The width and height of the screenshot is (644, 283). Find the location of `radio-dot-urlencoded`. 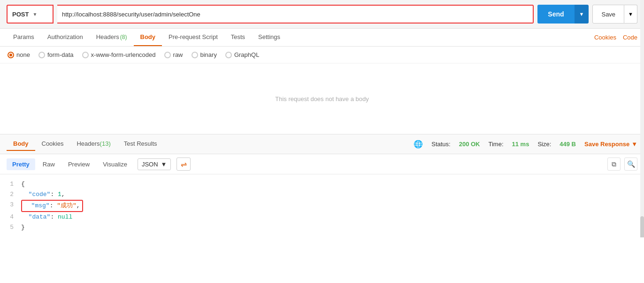

radio-dot-urlencoded is located at coordinates (85, 55).